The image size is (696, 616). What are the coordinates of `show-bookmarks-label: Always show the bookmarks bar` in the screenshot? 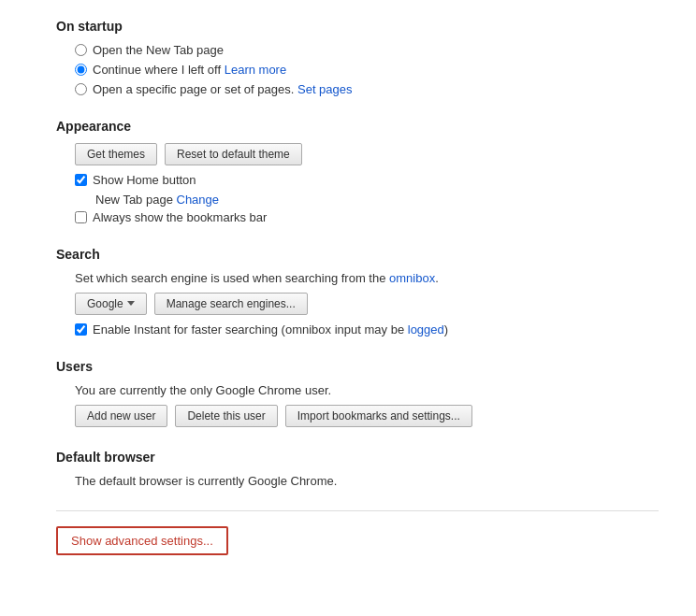 It's located at (180, 217).